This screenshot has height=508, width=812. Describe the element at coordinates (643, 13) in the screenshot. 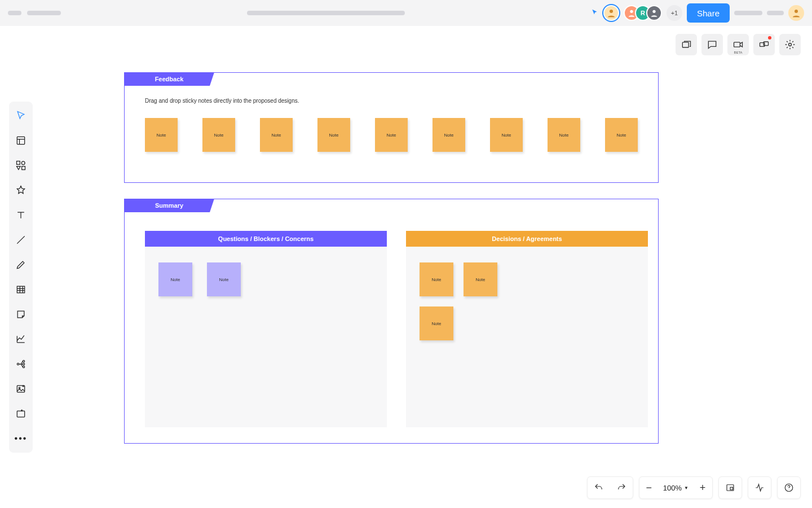

I see `presence-avatar-stack: R` at that location.